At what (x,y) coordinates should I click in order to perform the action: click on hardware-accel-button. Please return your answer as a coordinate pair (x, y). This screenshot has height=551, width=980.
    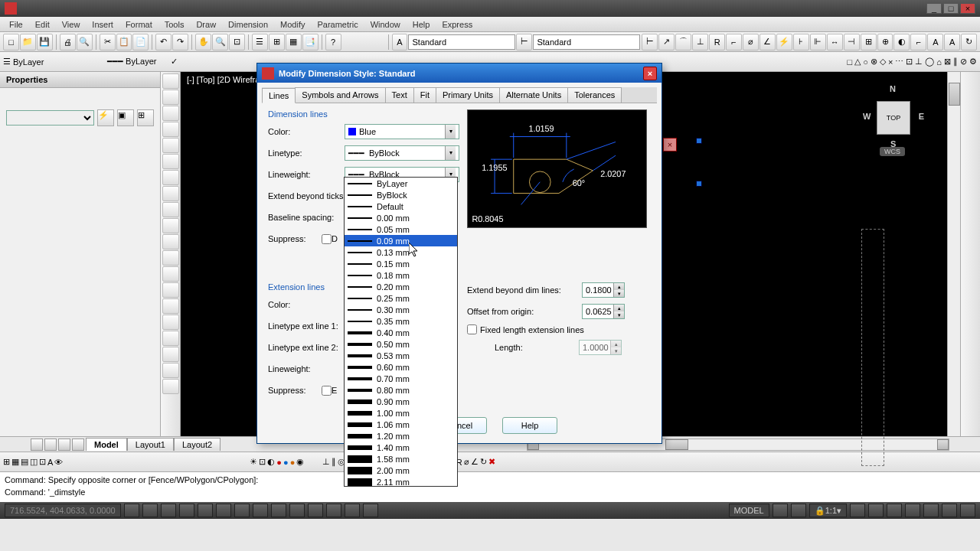
    Looking at the image, I should click on (931, 510).